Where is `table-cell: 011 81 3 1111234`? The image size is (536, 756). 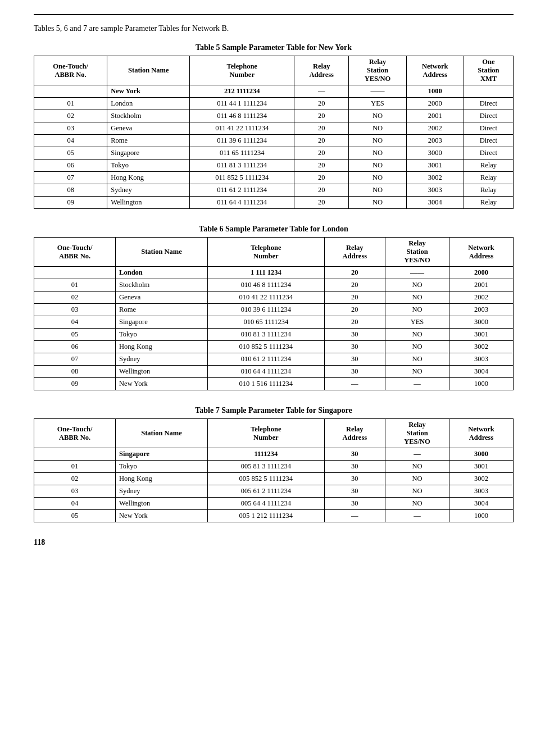 table-cell: 011 81 3 1111234 is located at coordinates (242, 166).